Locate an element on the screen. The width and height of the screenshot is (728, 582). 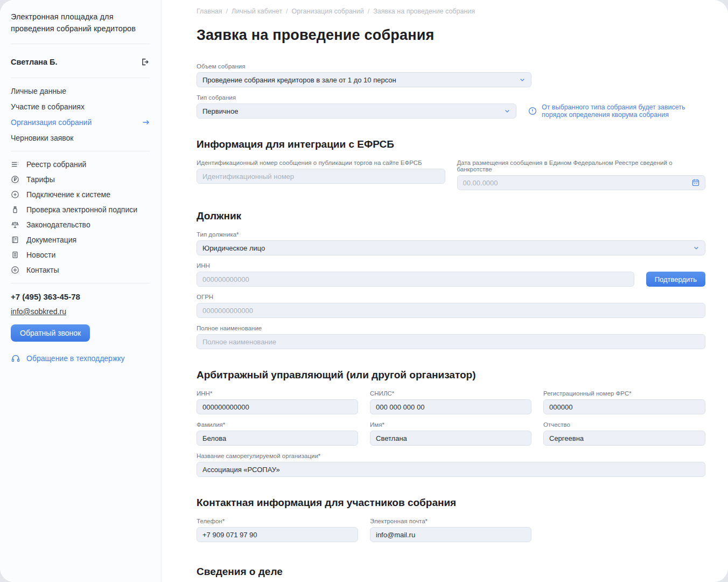
breadcrumb-cabinet: Личный кабинет is located at coordinates (260, 11).